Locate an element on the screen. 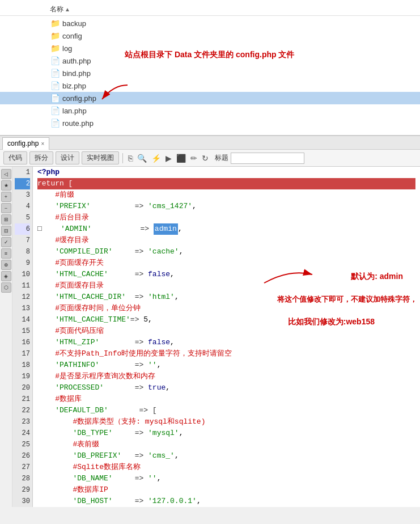  annotation-default-admin: 默认为: admin is located at coordinates (377, 277).